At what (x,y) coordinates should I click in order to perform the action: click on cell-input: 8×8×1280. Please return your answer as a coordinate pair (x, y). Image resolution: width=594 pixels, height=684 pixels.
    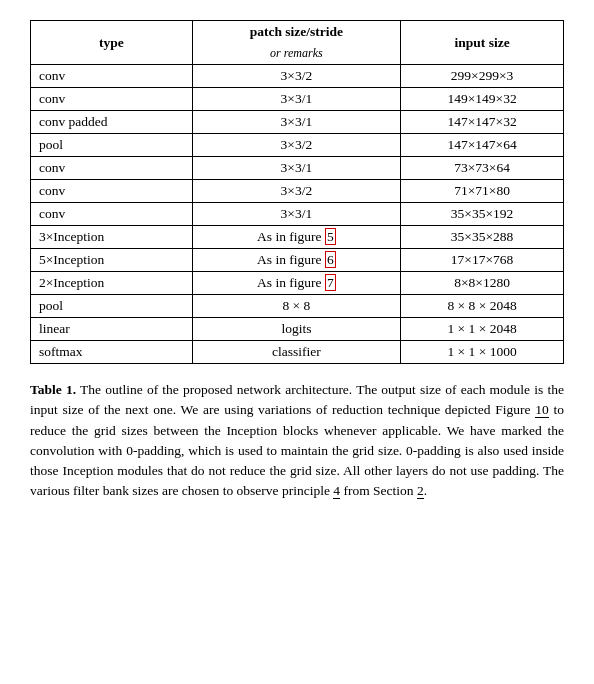
    Looking at the image, I should click on (482, 284).